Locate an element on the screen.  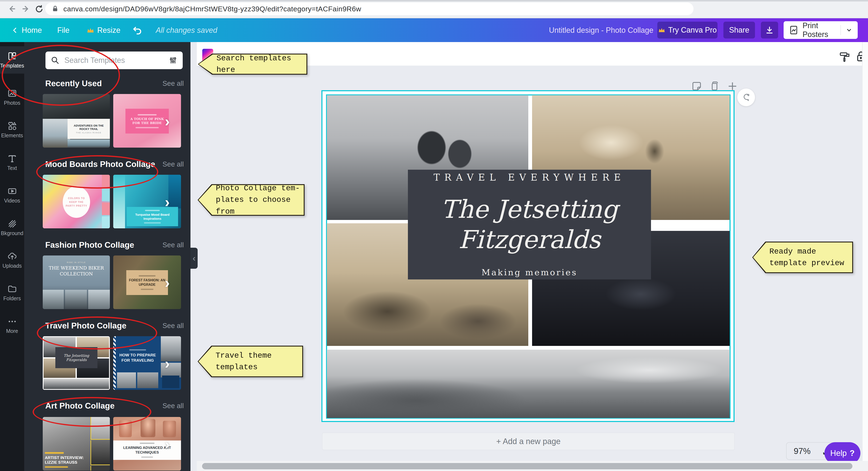
share-button: Share is located at coordinates (739, 30).